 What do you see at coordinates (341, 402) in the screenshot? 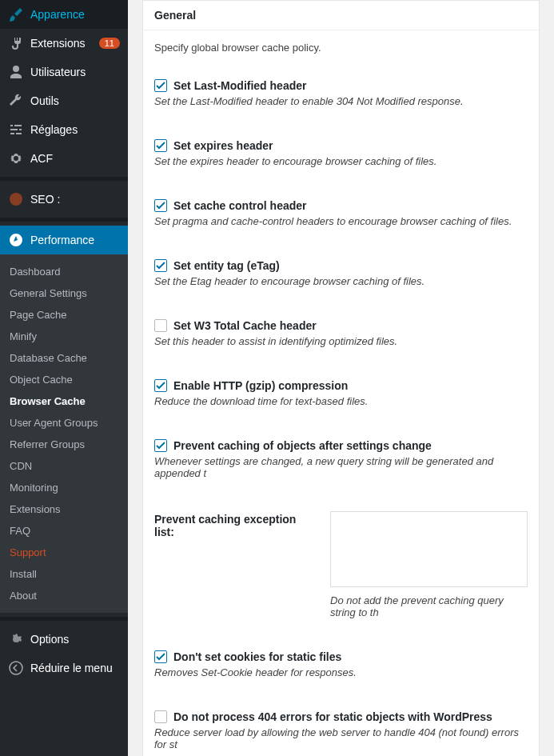
I see `field-description: Reduce the download time for text-based …` at bounding box center [341, 402].